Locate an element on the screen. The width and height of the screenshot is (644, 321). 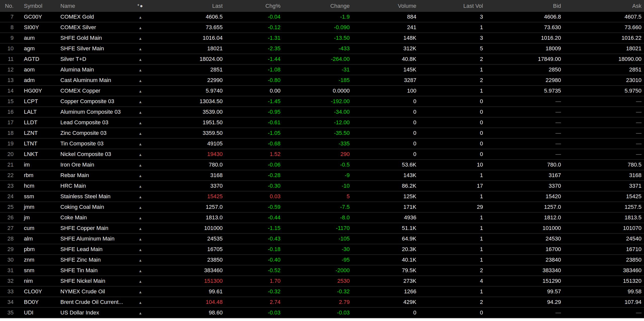
cell-change: 2530 is located at coordinates (315, 281).